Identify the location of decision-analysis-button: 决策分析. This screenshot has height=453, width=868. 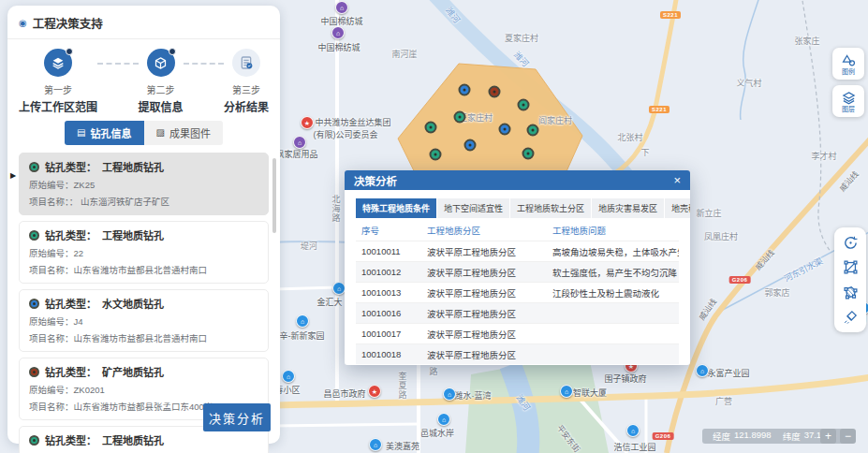
(237, 417).